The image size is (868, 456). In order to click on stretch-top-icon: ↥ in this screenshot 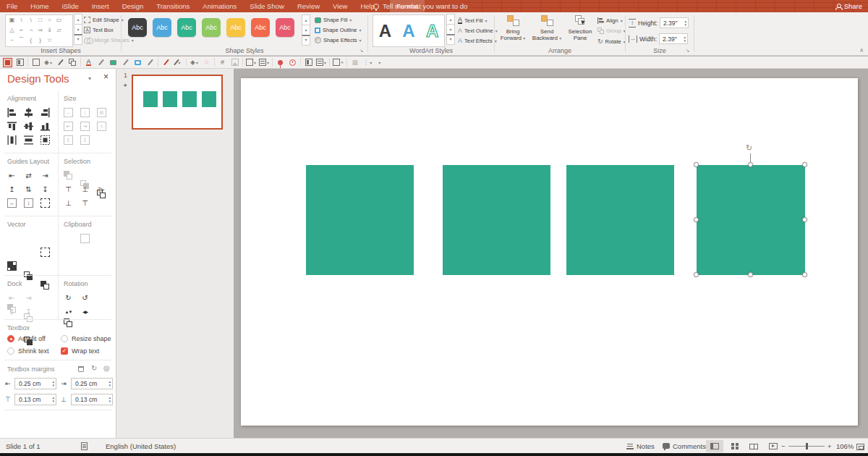, I will do `click(68, 140)`.